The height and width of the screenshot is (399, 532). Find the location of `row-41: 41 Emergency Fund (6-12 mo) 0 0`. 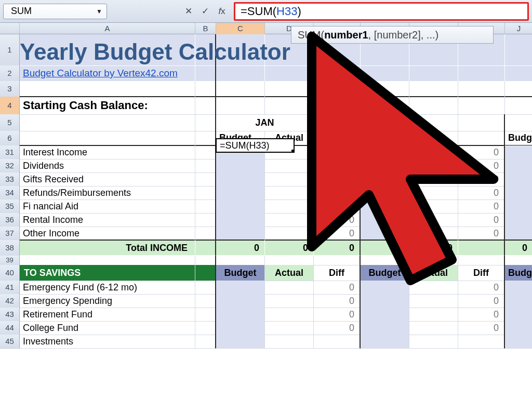

row-41: 41 Emergency Fund (6-12 mo) 0 0 is located at coordinates (266, 287).